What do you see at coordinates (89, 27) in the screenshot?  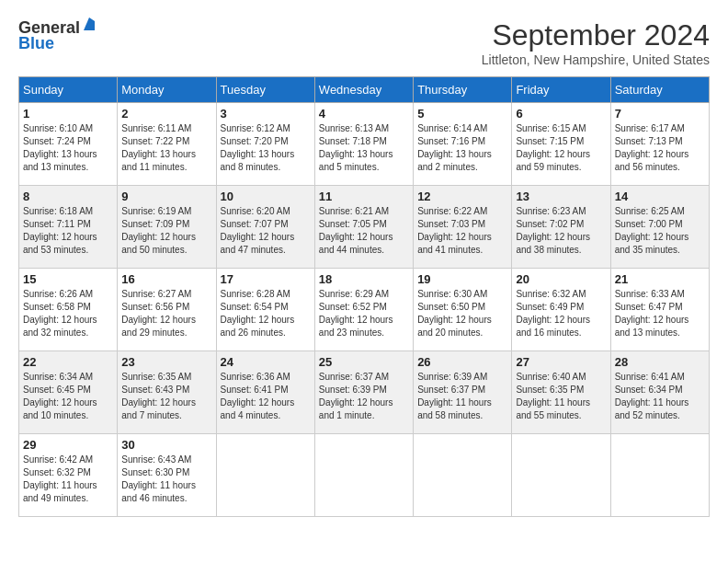 I see `logo-arrow-icon` at bounding box center [89, 27].